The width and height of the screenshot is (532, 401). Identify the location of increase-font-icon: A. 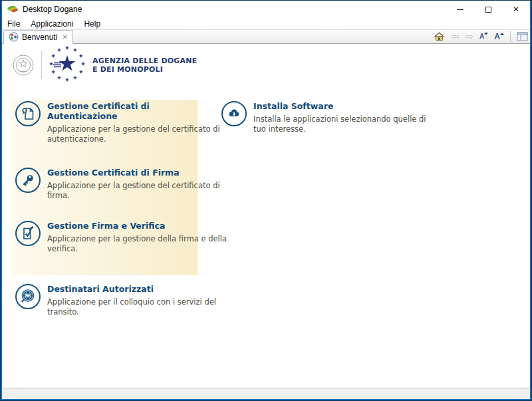
(499, 37).